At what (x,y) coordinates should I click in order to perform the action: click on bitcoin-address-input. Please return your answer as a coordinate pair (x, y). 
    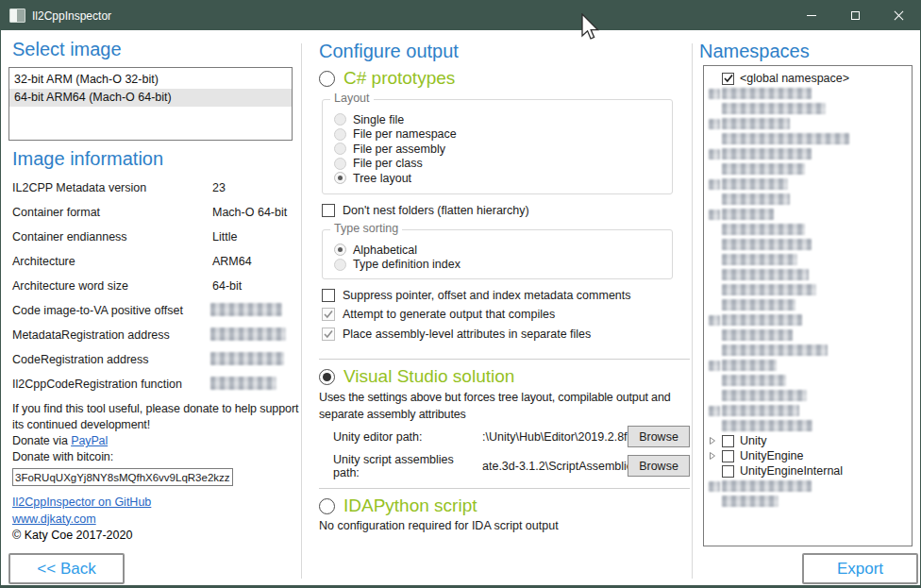
    Looking at the image, I should click on (123, 478).